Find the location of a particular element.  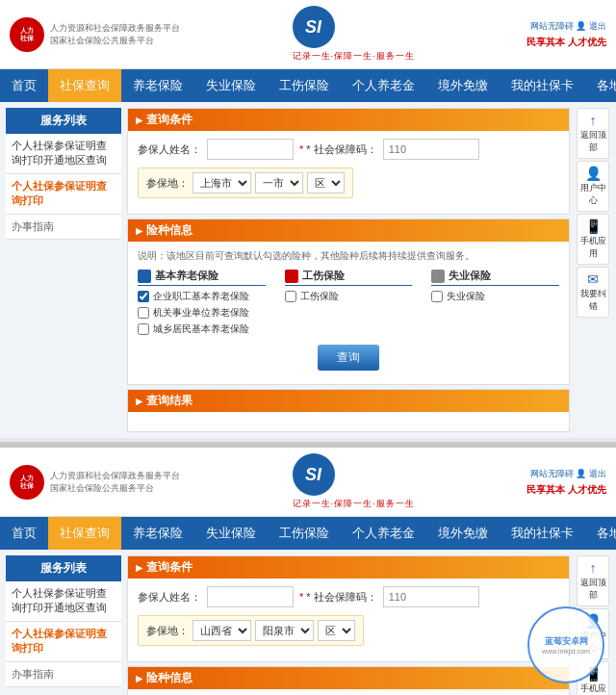

user-center-btn-1: 👤 用户中心 is located at coordinates (593, 187).